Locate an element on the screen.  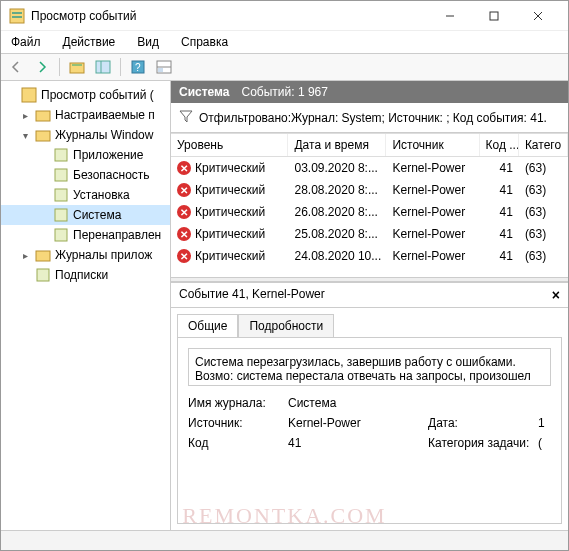
back-button is located at coordinates (16, 67).